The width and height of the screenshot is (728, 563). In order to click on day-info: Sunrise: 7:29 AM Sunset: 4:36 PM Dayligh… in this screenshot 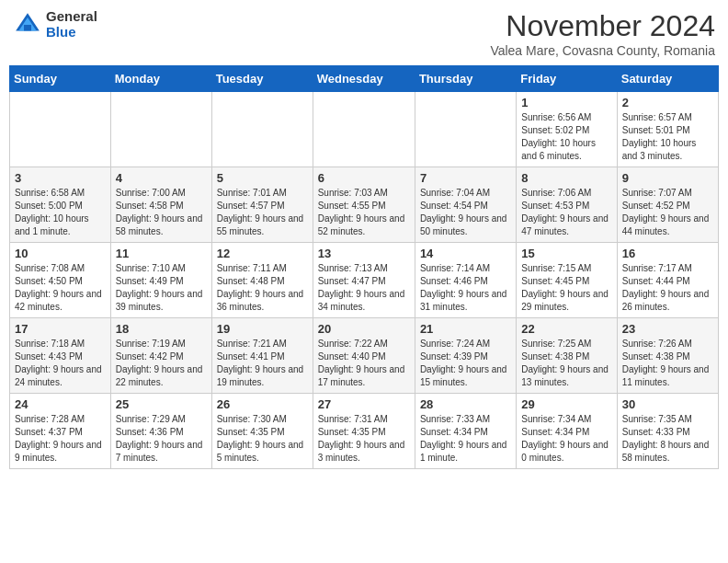, I will do `click(162, 439)`.